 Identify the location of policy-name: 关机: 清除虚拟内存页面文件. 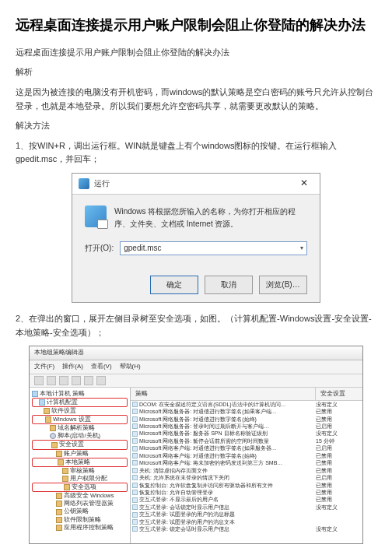
(173, 470).